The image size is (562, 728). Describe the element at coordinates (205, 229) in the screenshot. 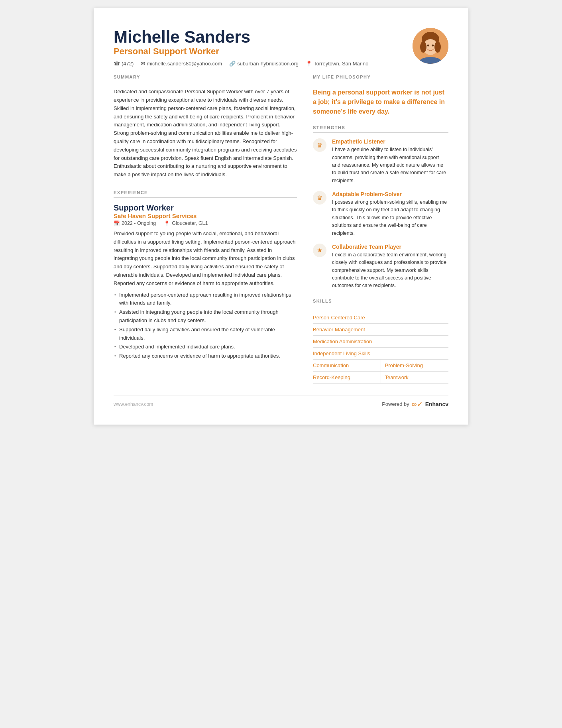

I see `left-column: SUMMARY Dedicated and compassionate Pers…` at that location.